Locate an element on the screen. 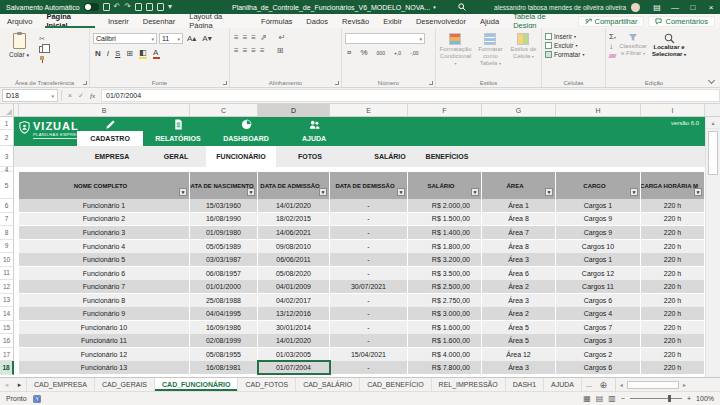  format-as-table-button: Formatar como Tabela ▾ is located at coordinates (490, 55).